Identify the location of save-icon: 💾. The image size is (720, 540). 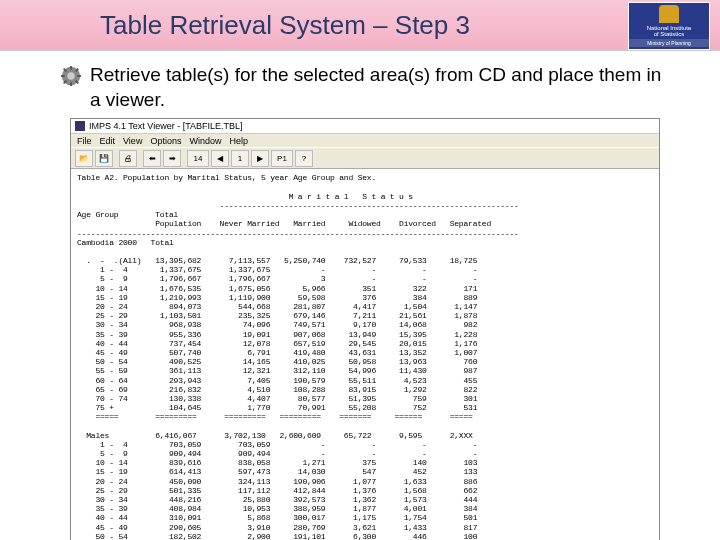
(104, 158).